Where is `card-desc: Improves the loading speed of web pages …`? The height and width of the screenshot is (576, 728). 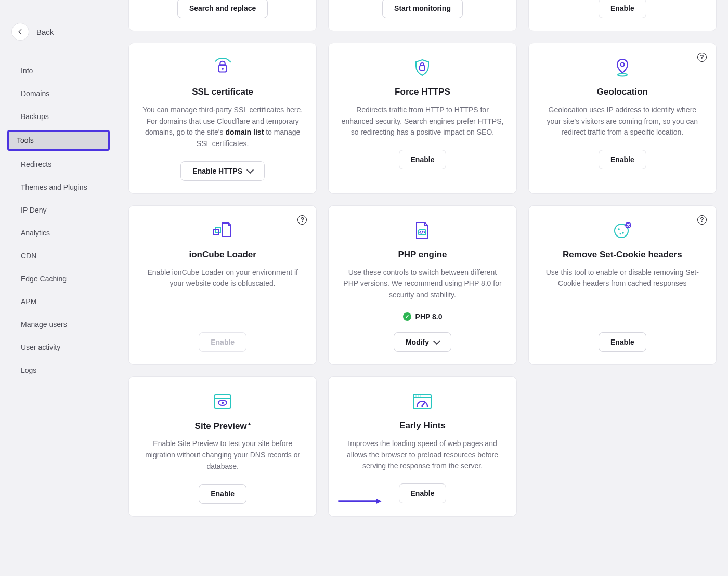 card-desc: Improves the loading speed of web pages … is located at coordinates (422, 455).